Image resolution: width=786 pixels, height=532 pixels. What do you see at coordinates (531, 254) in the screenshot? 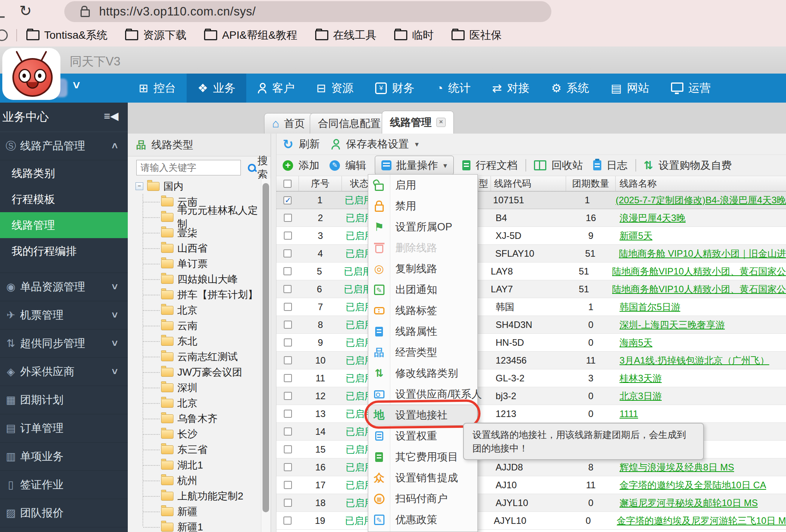
I see `table-row: 4已启用SFLAY1051陆地商务舱 VIP10人精致小团｜旧金山进` at bounding box center [531, 254].